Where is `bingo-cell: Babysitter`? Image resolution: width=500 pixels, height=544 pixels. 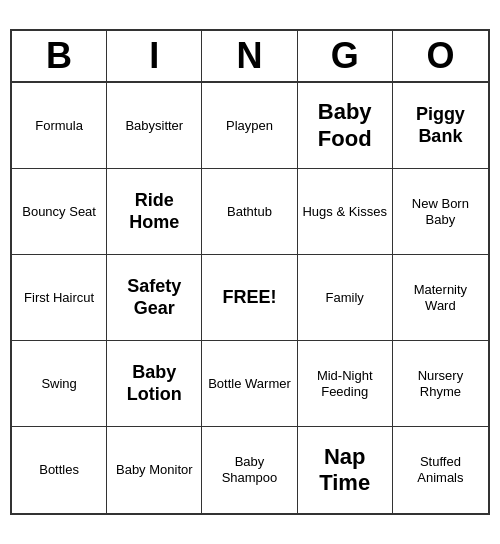 bingo-cell: Babysitter is located at coordinates (154, 126).